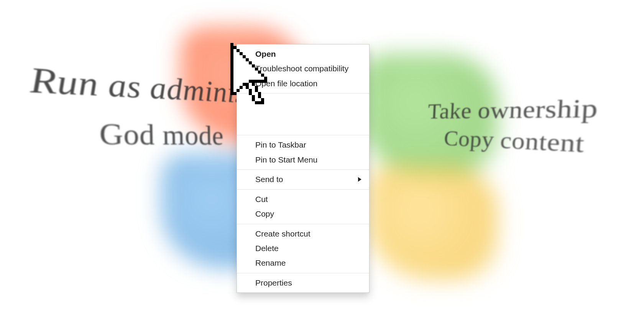  What do you see at coordinates (303, 234) in the screenshot?
I see `menu-item-create-shortcut: Create shortcut` at bounding box center [303, 234].